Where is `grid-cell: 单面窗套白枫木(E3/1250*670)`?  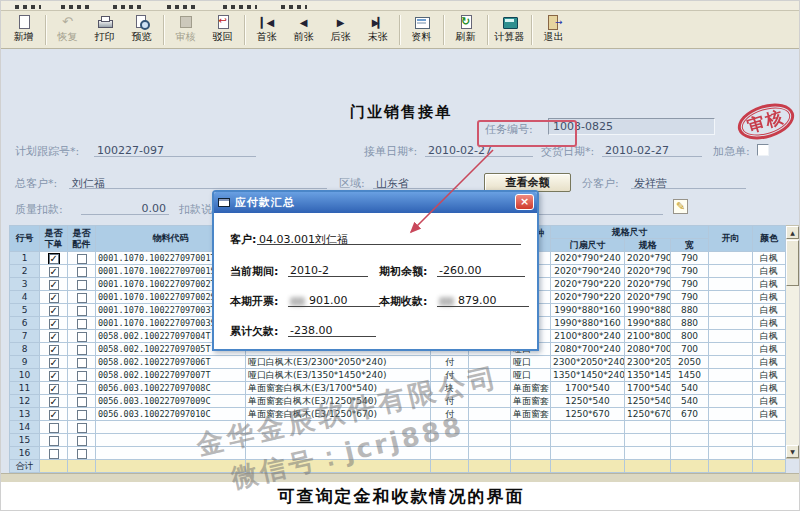
grid-cell: 单面窗套白枫木(E3/1250*670) is located at coordinates (338, 414).